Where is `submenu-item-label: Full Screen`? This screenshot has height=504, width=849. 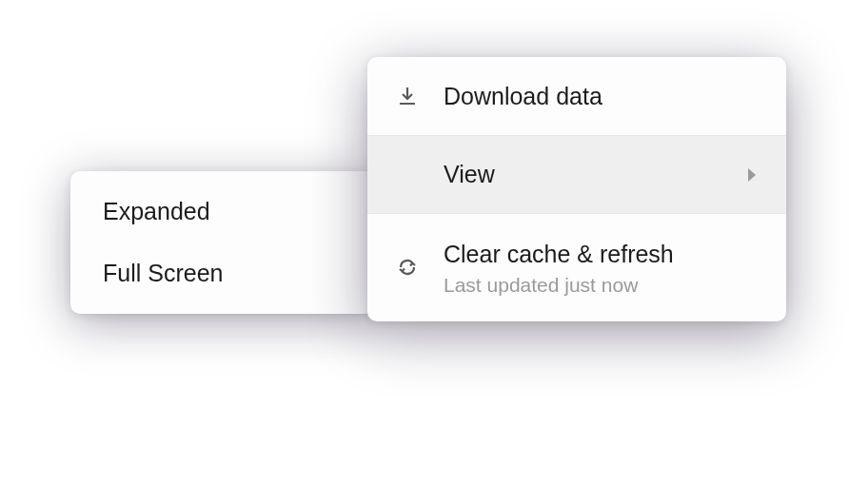 submenu-item-label: Full Screen is located at coordinates (163, 273).